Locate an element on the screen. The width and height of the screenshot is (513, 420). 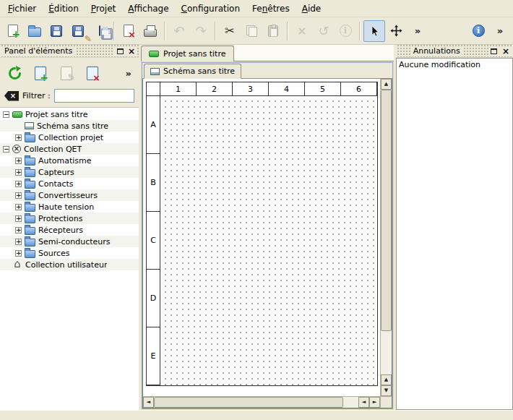
redo-button: ↷ is located at coordinates (201, 31).